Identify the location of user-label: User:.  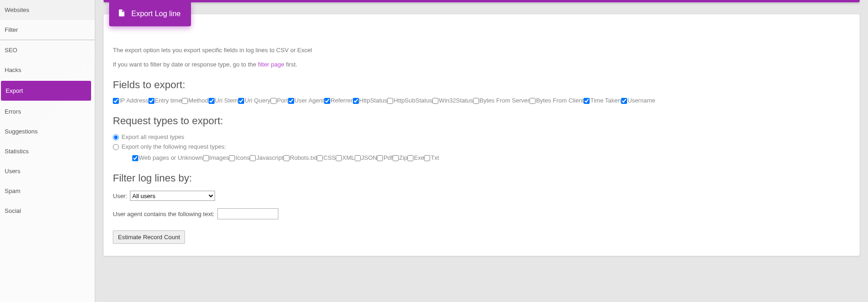
(120, 196).